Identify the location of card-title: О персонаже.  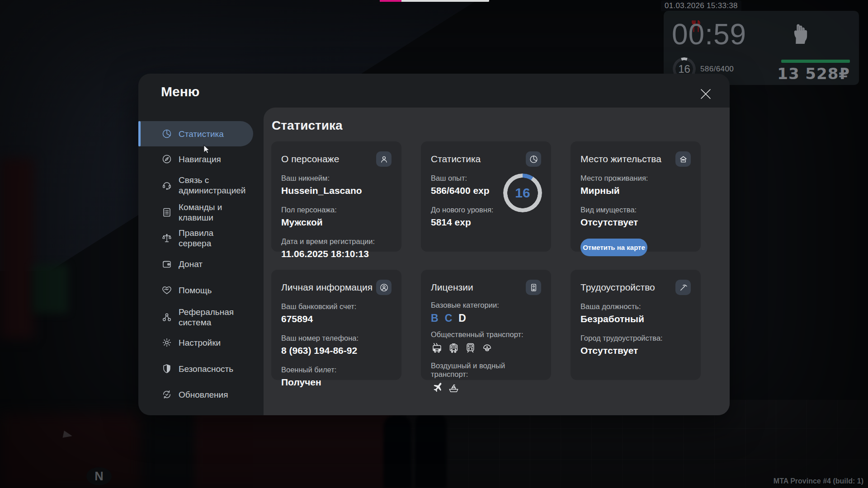
(310, 159).